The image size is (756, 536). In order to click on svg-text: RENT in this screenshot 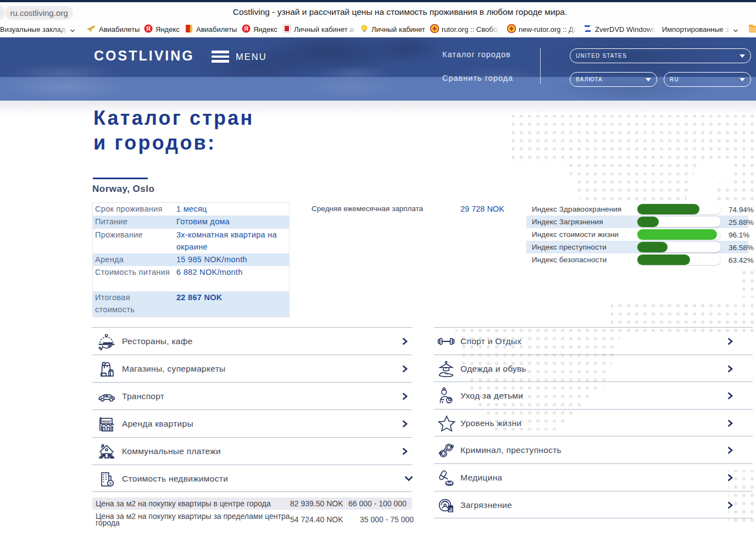, I will do `click(107, 422)`.